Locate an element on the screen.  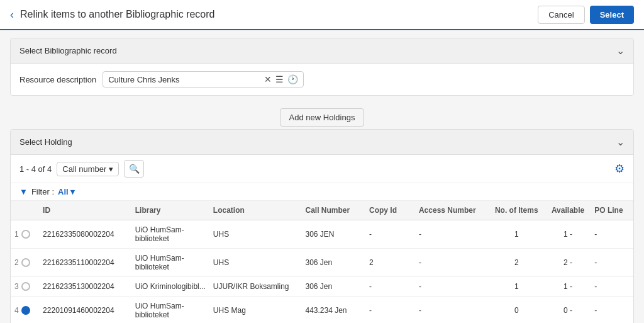
search-icon: 🔍 is located at coordinates (135, 169).